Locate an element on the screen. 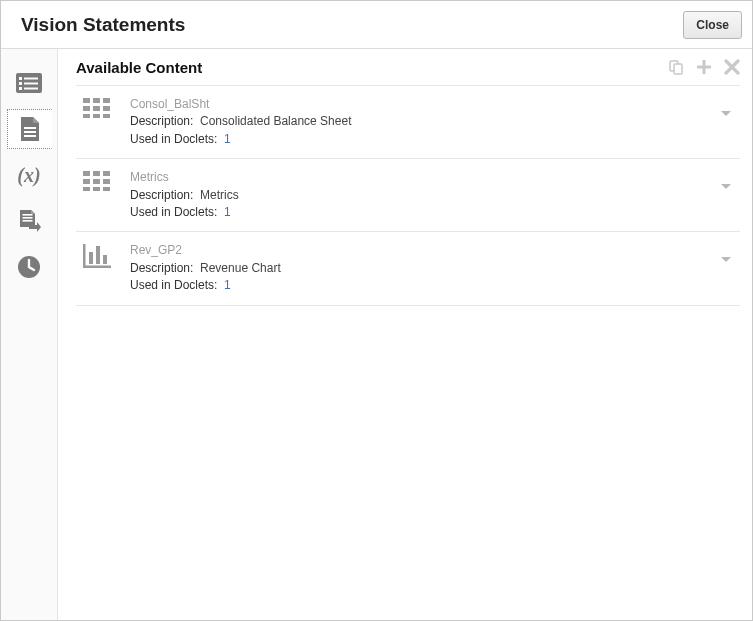 This screenshot has height=621, width=753. plus-icon is located at coordinates (704, 67).